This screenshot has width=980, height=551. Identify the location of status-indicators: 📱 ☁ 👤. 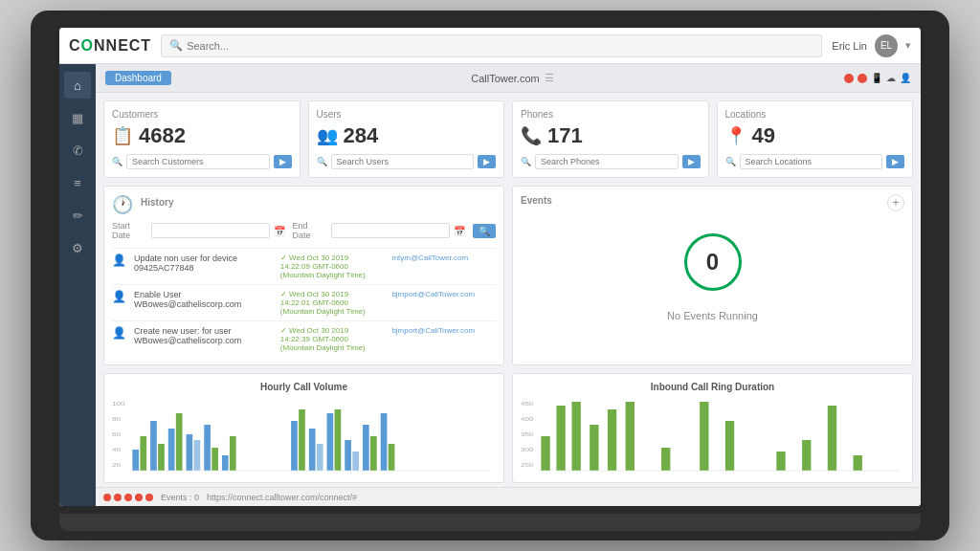
(878, 78).